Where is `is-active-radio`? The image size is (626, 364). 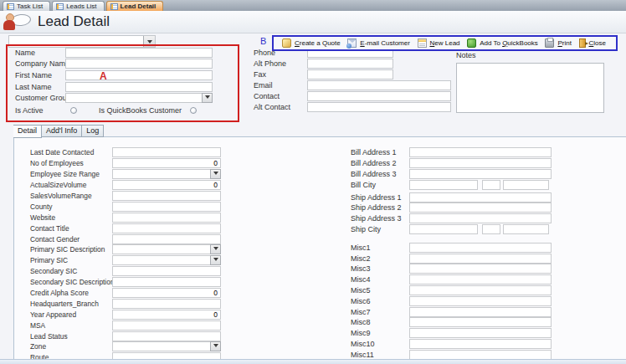
is-active-radio is located at coordinates (74, 110).